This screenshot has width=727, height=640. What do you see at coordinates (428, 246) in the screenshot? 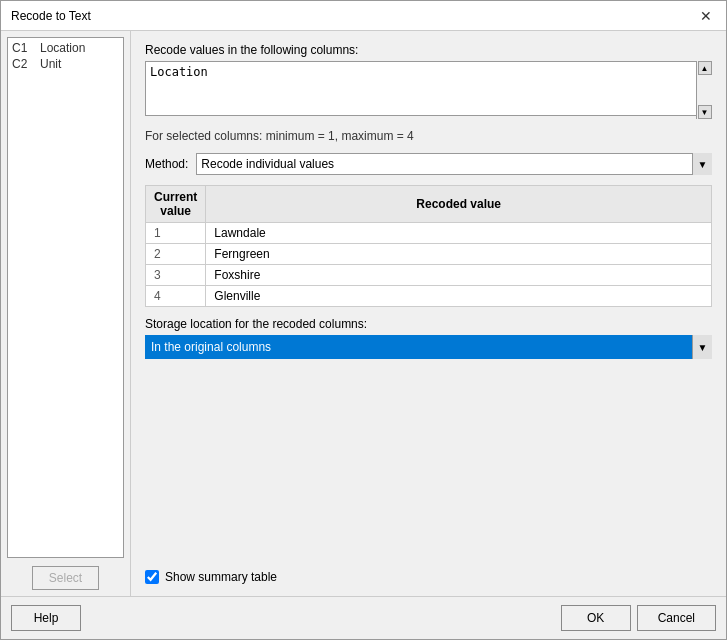
I see `recode-table: Current value Recoded value 1Lawndale2Fe…` at bounding box center [428, 246].